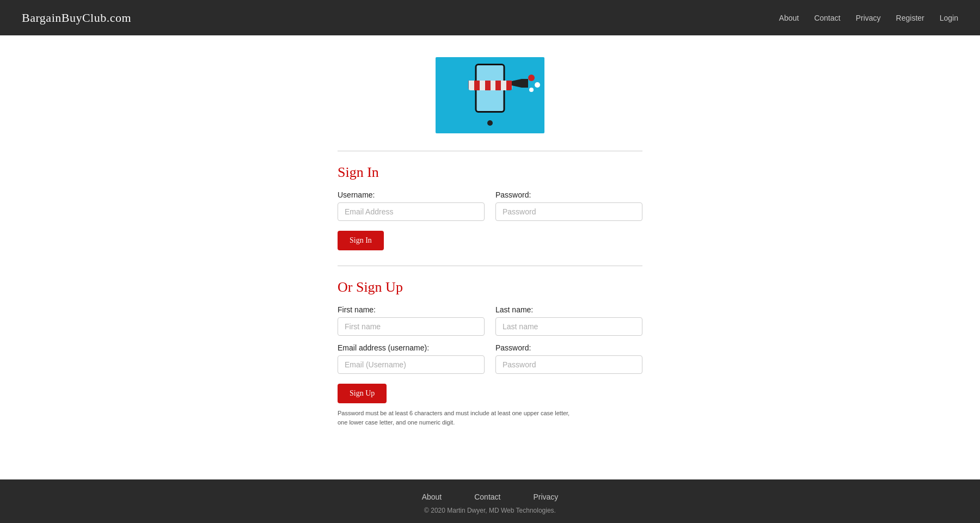 The height and width of the screenshot is (523, 980). Describe the element at coordinates (569, 195) in the screenshot. I see `signin-password-label: Password:` at that location.